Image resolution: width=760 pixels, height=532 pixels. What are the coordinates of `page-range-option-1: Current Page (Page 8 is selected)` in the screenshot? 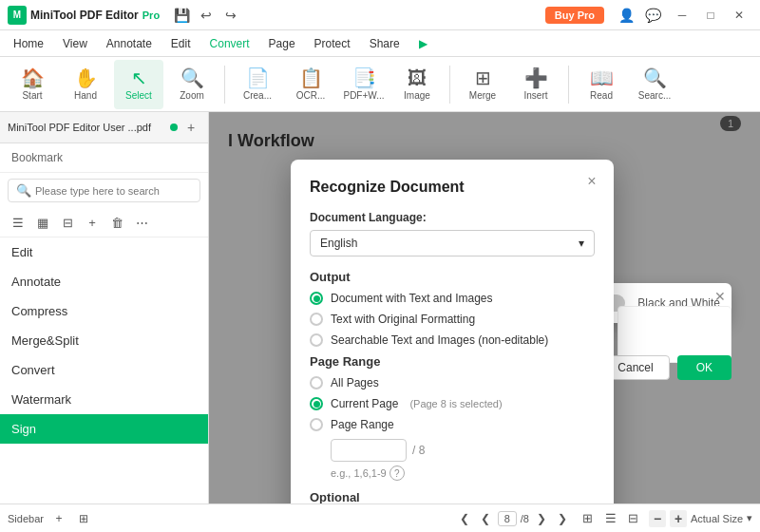 It's located at (452, 404).